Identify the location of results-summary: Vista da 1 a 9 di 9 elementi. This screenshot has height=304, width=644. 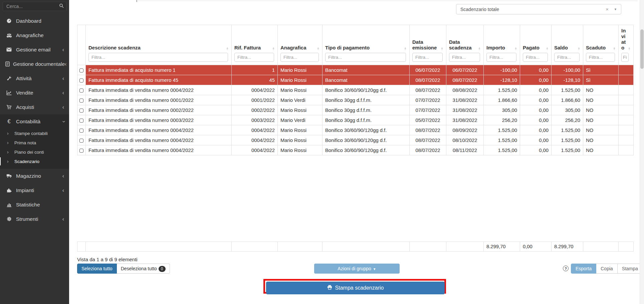
(108, 259).